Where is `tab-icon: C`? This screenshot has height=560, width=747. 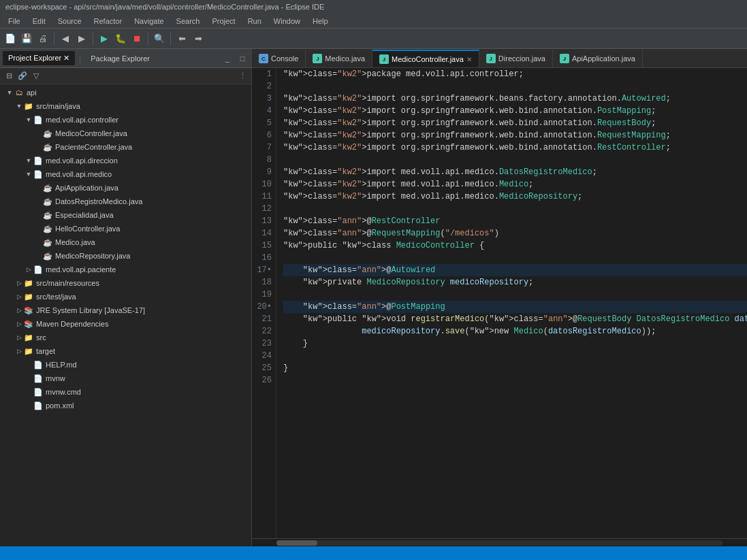
tab-icon: C is located at coordinates (264, 59).